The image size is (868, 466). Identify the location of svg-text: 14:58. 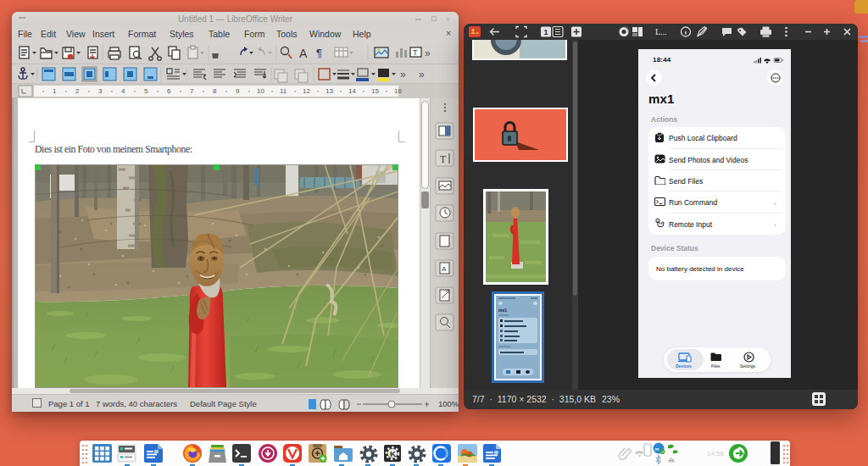
(715, 454).